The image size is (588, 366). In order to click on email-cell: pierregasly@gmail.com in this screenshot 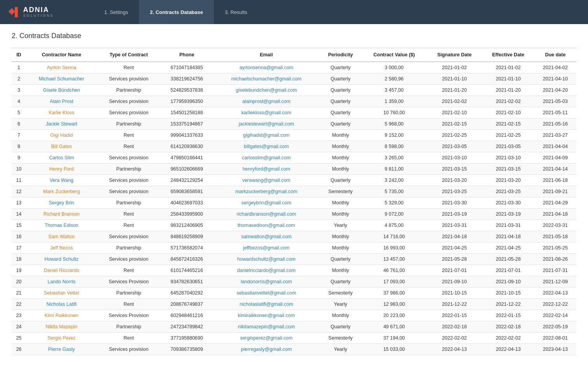, I will do `click(266, 350)`.